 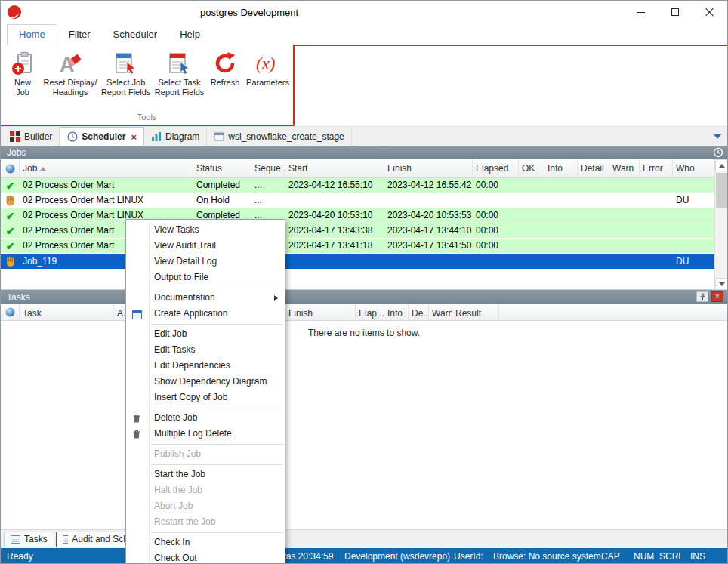 What do you see at coordinates (358, 201) in the screenshot?
I see `table-row: 02 Process Order Mart LINUX On Hold ... …` at bounding box center [358, 201].